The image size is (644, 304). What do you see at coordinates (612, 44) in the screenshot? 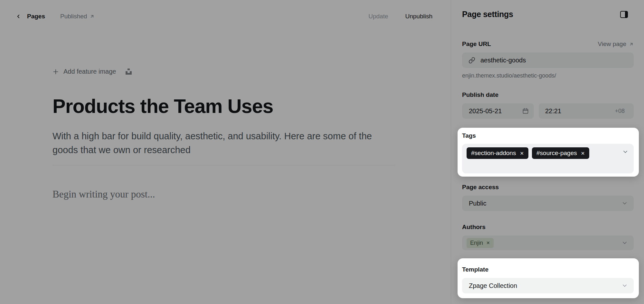
I see `view-page-label: View page` at bounding box center [612, 44].